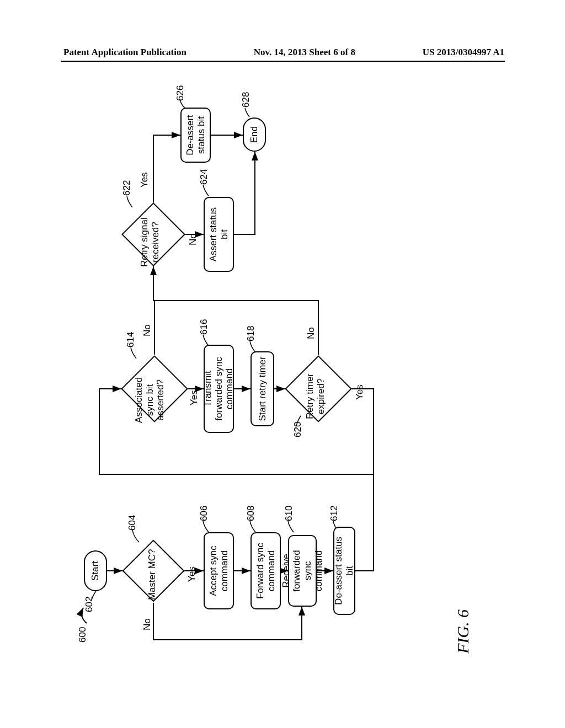  What do you see at coordinates (360, 392) in the screenshot?
I see `edge-yes-620: Yes` at bounding box center [360, 392].